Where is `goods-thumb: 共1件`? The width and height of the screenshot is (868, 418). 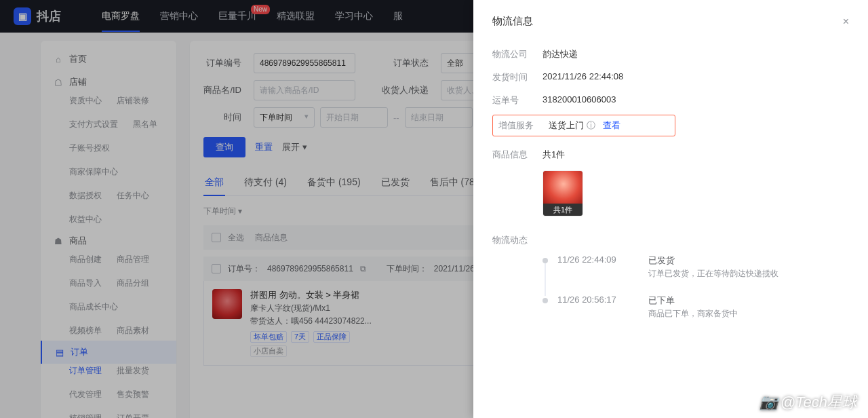
goods-thumb: 共1件 is located at coordinates (563, 193).